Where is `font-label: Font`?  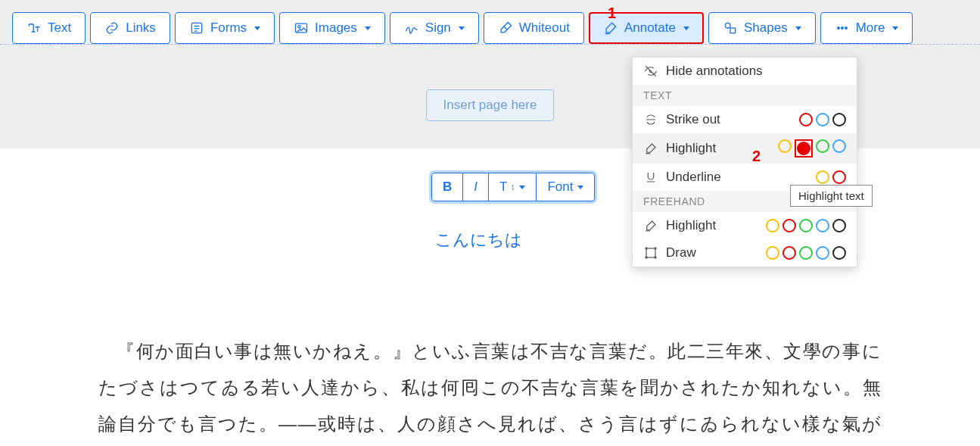 font-label: Font is located at coordinates (560, 187).